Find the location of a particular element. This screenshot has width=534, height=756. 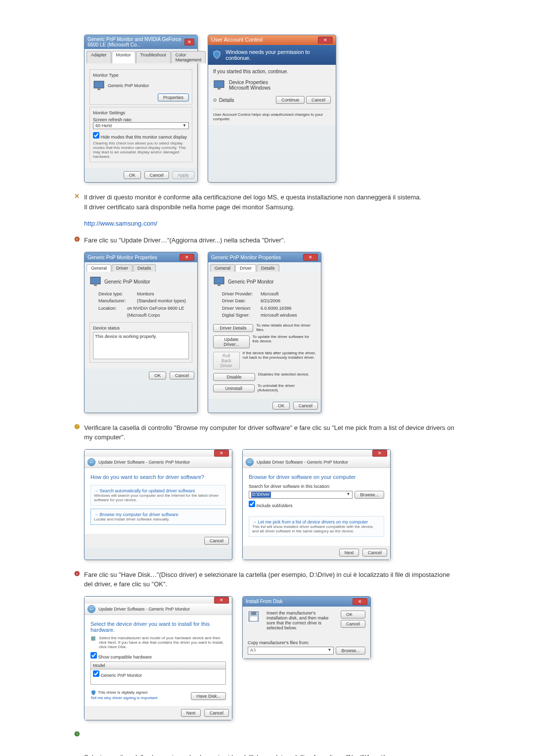

monitor-settings-dialog: Generic PnP Monitor and NVIDIA GeForce 6… is located at coordinates (141, 109).